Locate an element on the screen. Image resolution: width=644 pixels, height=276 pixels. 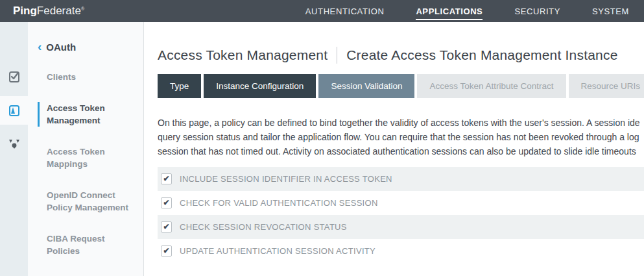
rail-policies-button is located at coordinates (14, 144).